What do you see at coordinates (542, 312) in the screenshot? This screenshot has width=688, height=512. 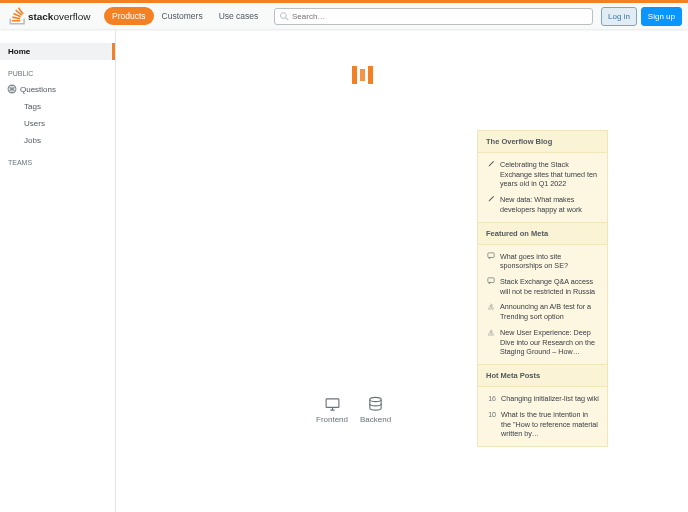 I see `meta-item: Announcing an A/B test for a Trending so…` at bounding box center [542, 312].